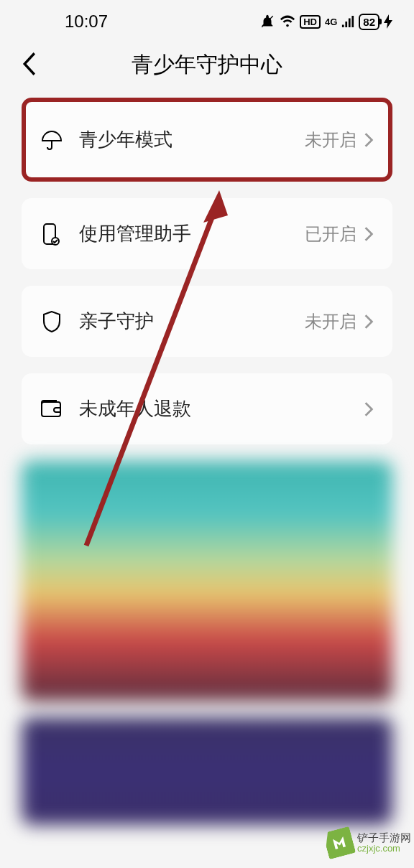 The height and width of the screenshot is (868, 414). I want to click on watermark-logo-icon, so click(339, 843).